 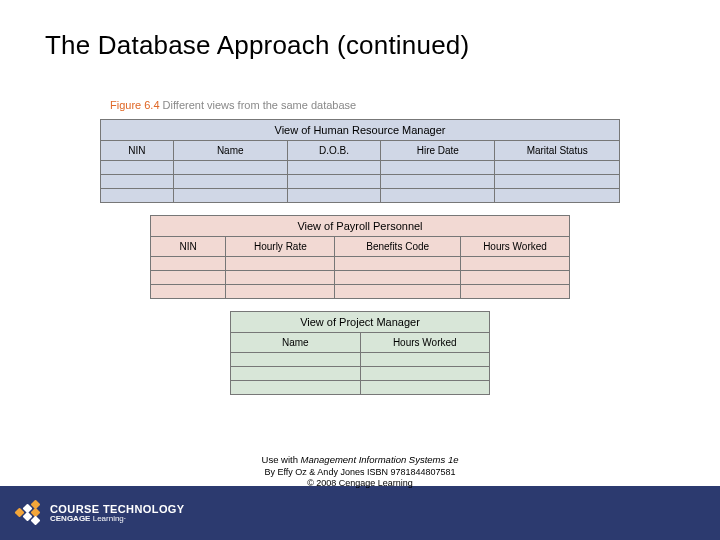 I want to click on footer-book-title: Management Information Systems 1e, so click(x=380, y=460).